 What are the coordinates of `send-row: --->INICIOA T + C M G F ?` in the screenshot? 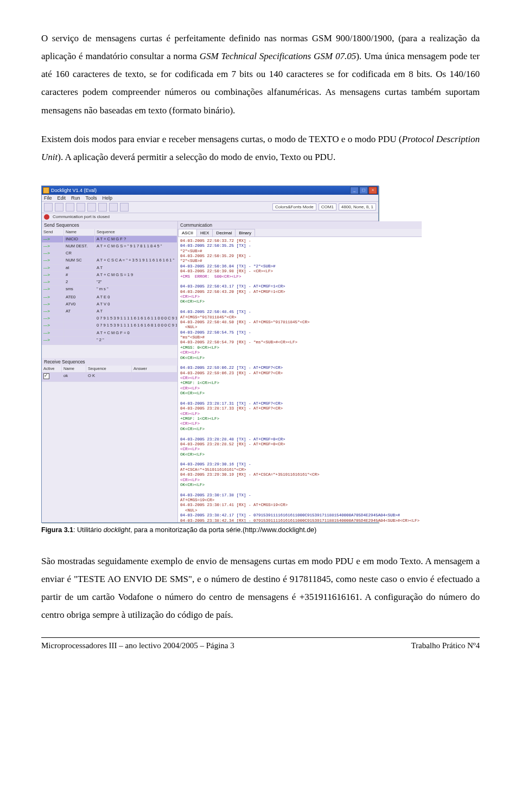 It's located at (110, 240).